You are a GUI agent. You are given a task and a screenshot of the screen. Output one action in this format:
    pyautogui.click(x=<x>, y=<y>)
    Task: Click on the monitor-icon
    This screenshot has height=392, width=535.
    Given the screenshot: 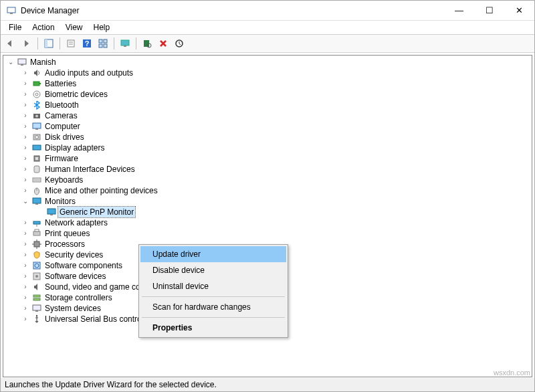 What is the action you would take?
    pyautogui.click(x=51, y=212)
    